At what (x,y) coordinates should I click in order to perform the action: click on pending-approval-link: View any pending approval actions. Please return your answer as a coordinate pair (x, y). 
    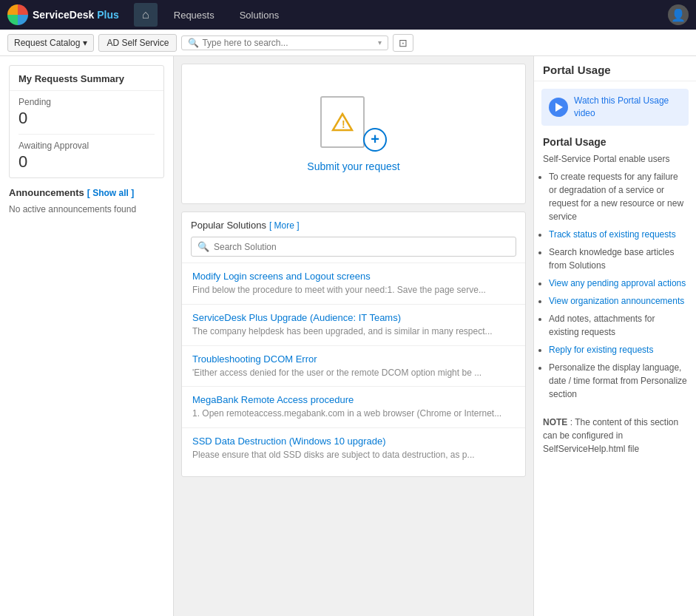
    Looking at the image, I should click on (617, 283).